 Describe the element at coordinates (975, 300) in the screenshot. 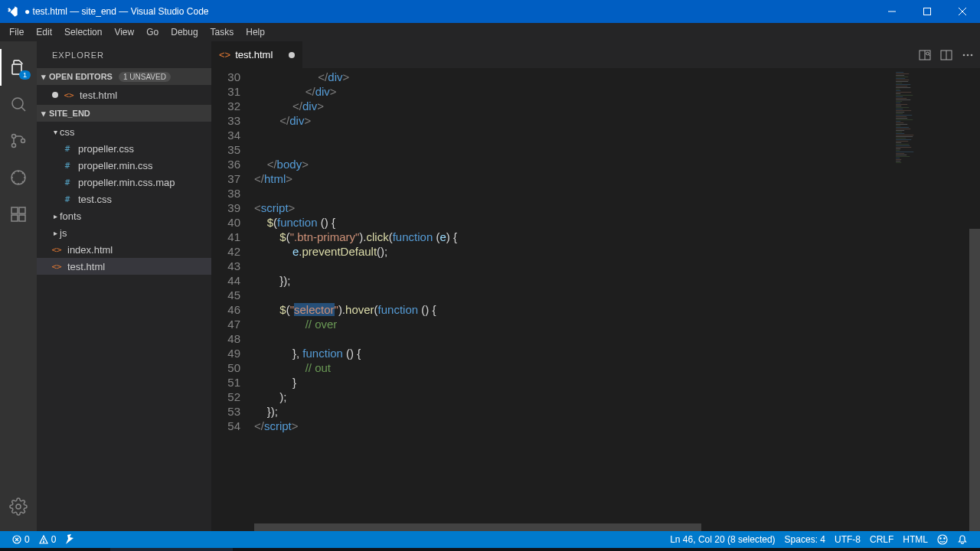

I see `vertical-scrollbar` at that location.